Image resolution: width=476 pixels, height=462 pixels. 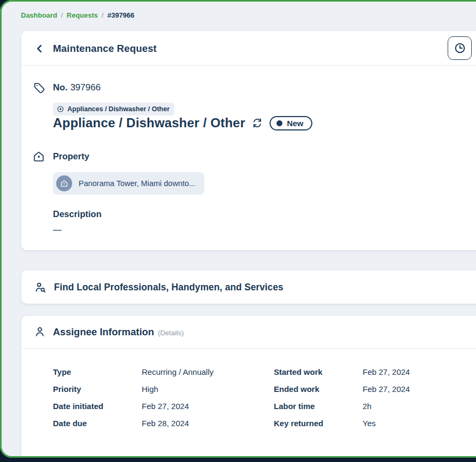 What do you see at coordinates (279, 123) in the screenshot?
I see `status-dot-icon` at bounding box center [279, 123].